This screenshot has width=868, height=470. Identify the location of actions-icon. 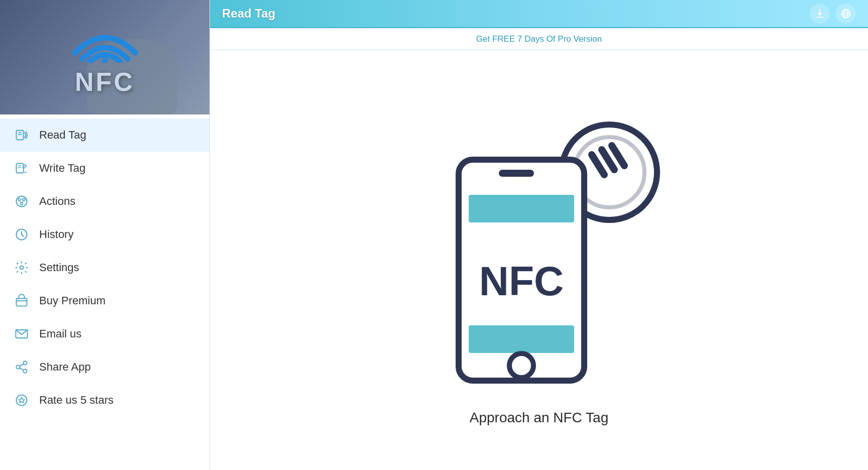
(22, 201).